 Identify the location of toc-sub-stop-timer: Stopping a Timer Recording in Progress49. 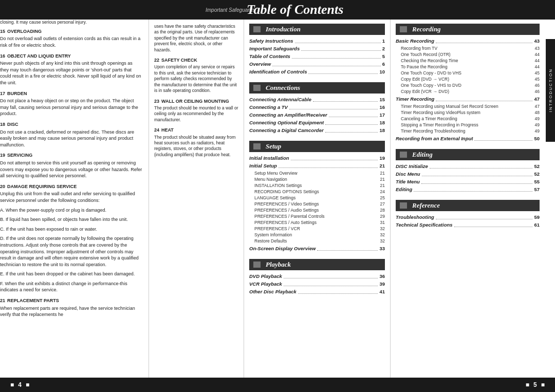
(468, 125).